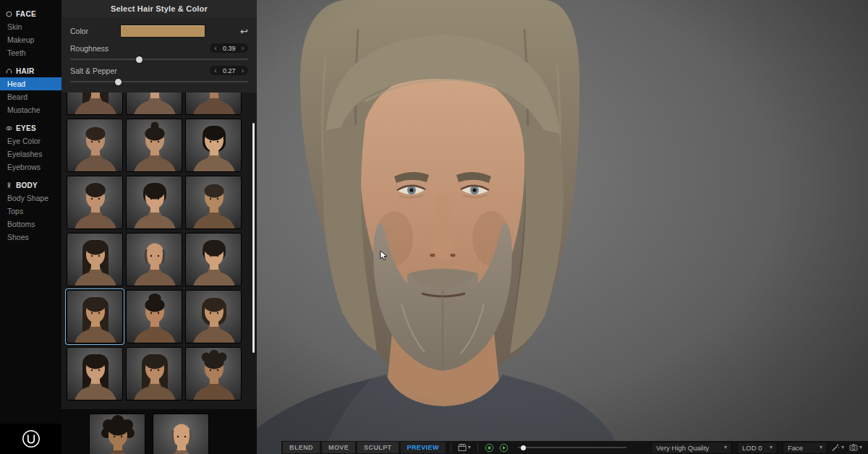 This screenshot has width=868, height=454. I want to click on sidebar-item-mustache: Mustache, so click(30, 110).